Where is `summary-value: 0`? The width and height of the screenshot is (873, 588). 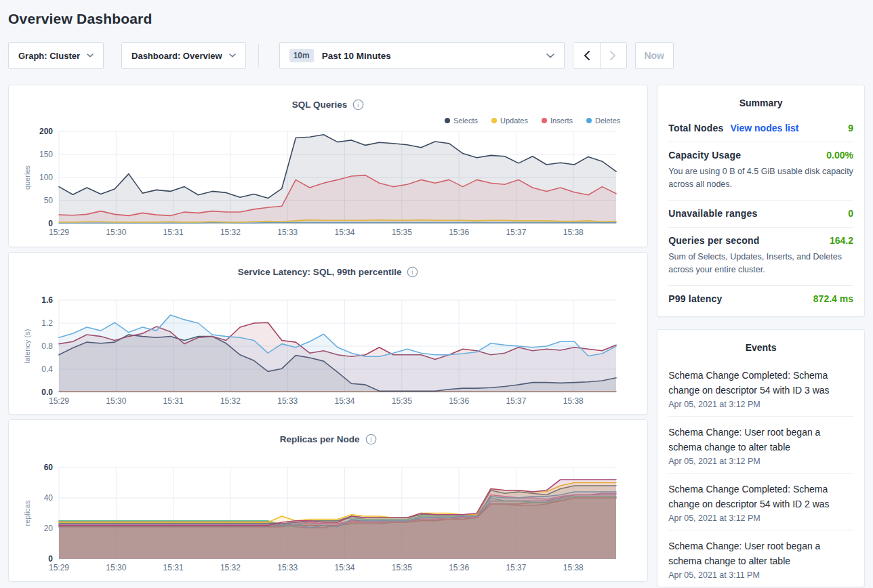
summary-value: 0 is located at coordinates (851, 213).